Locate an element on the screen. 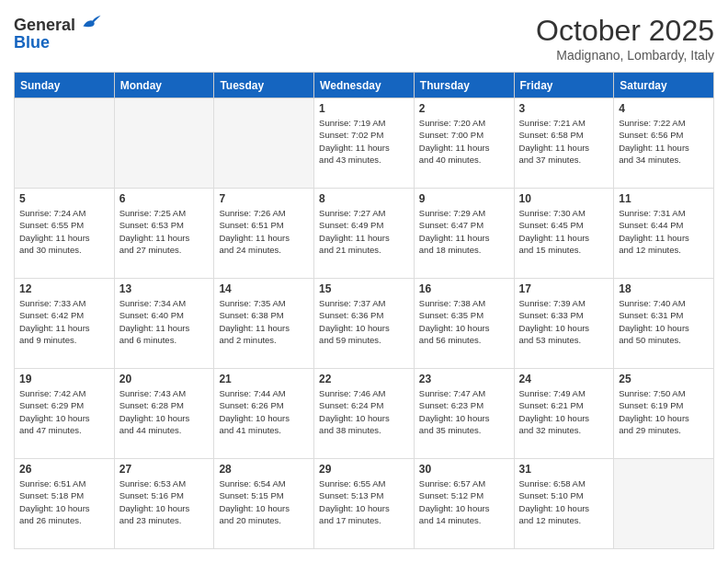 The width and height of the screenshot is (728, 563). day-info: Sunrise: 6:51 AM Sunset: 5:18 PM Dayligh… is located at coordinates (64, 502).